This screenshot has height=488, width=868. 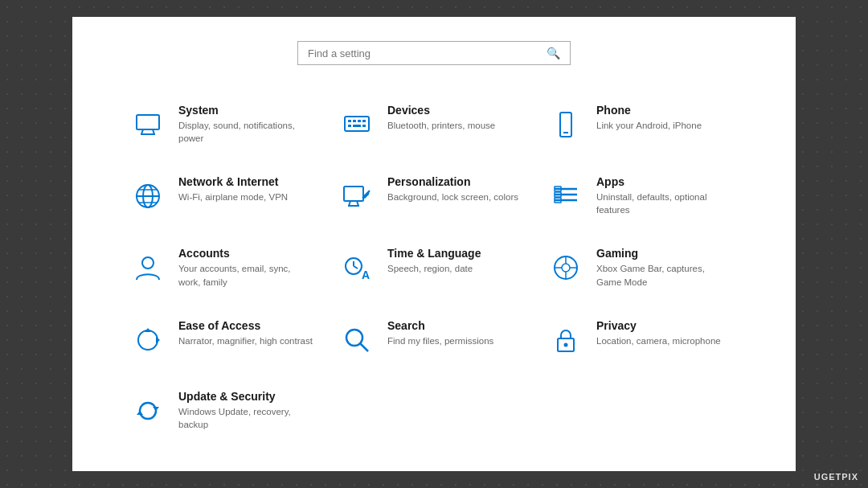 What do you see at coordinates (246, 110) in the screenshot?
I see `system-title: System` at bounding box center [246, 110].